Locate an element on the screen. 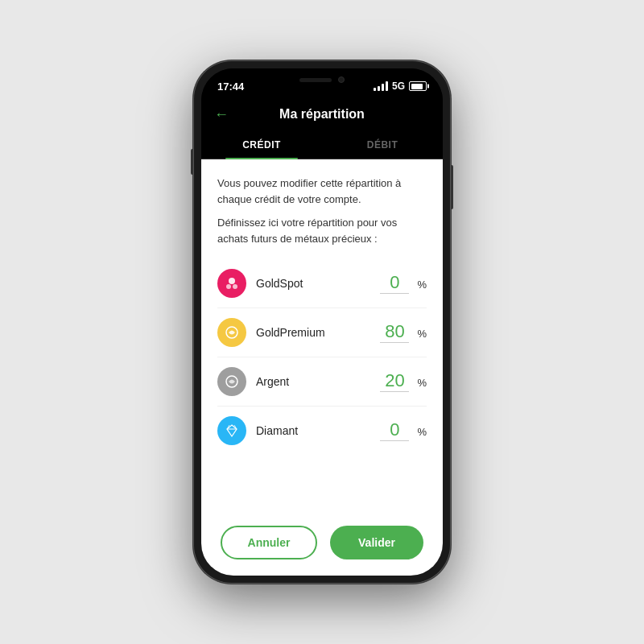  speaker is located at coordinates (316, 80).